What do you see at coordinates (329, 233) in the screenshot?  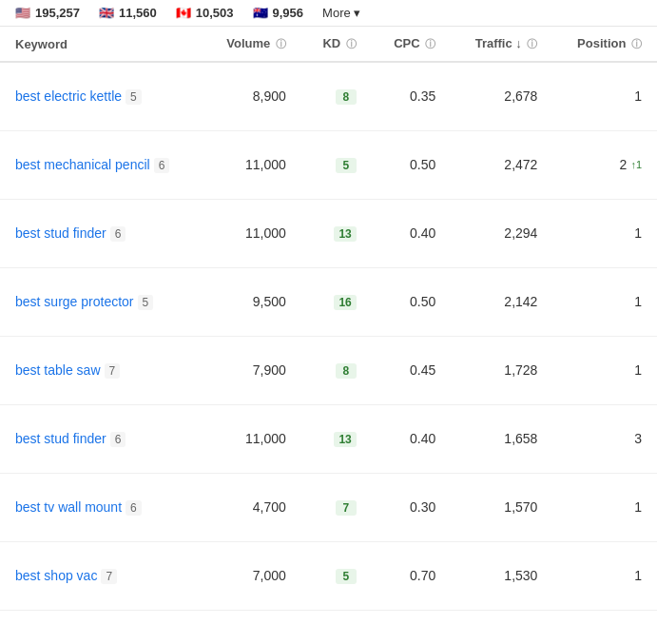 I see `table-row: best stud finder611,000130.402,2941` at bounding box center [329, 233].